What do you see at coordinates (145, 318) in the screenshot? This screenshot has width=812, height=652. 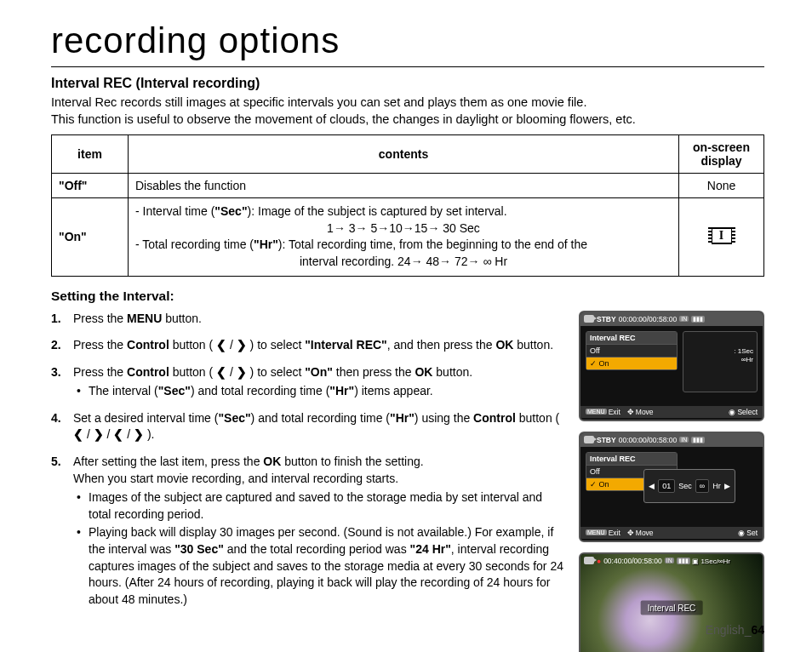 I see `t: MENU` at bounding box center [145, 318].